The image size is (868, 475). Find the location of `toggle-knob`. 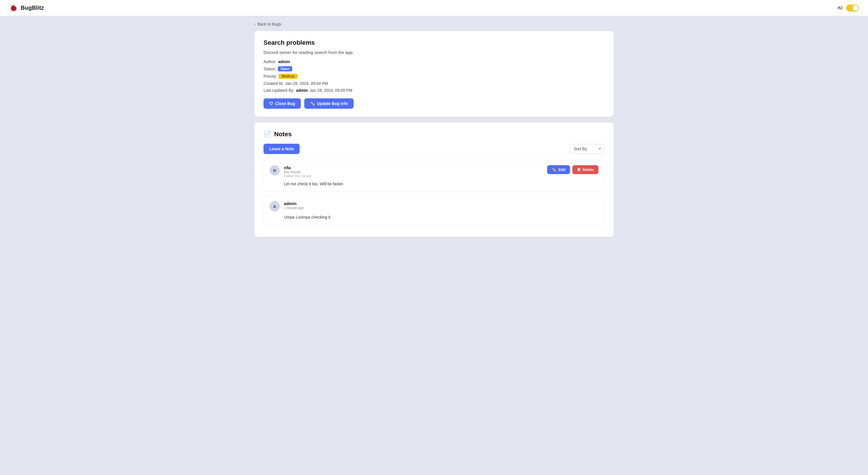

toggle-knob is located at coordinates (855, 8).